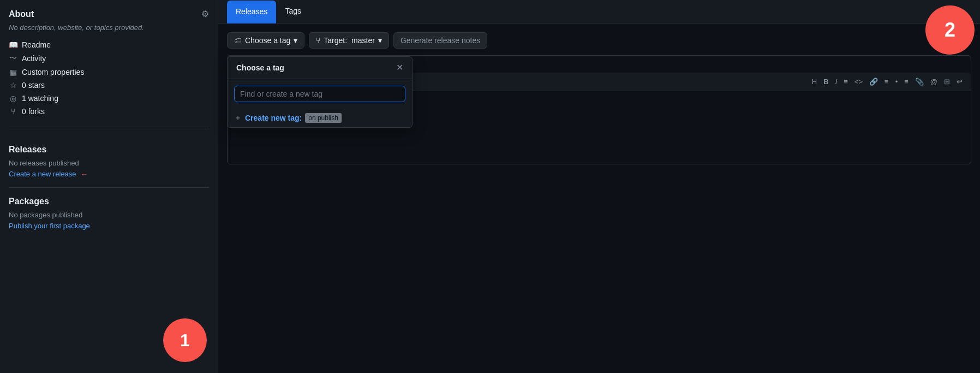  Describe the element at coordinates (13, 85) in the screenshot. I see `star-icon: ☆` at that location.